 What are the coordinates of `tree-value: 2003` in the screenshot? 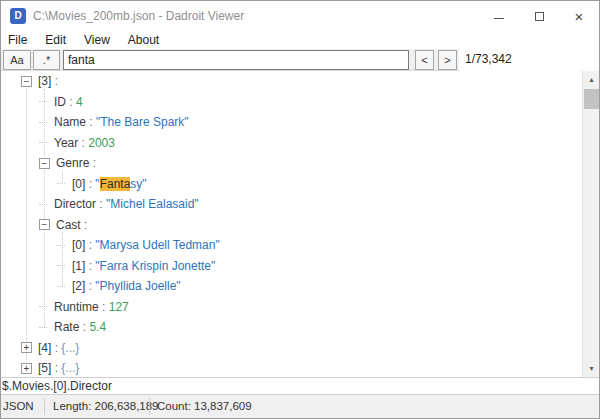 It's located at (102, 143).